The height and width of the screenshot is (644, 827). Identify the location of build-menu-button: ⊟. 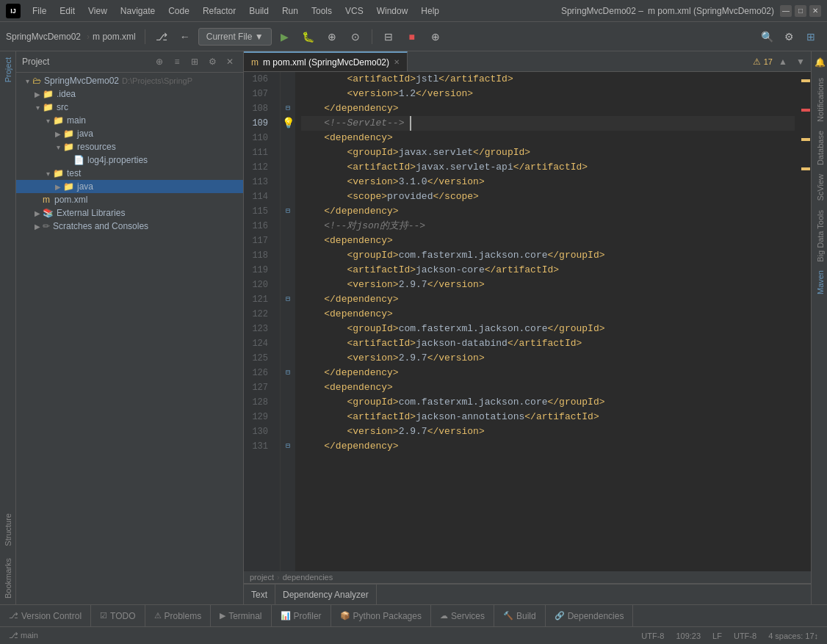
(389, 37).